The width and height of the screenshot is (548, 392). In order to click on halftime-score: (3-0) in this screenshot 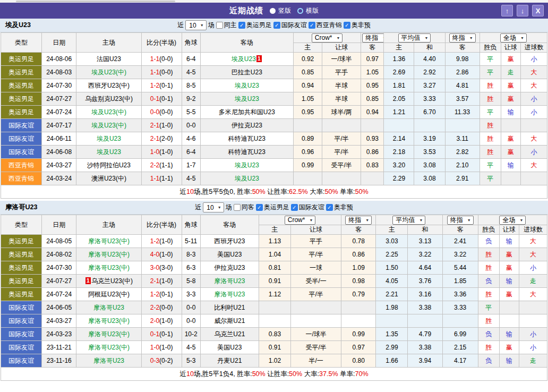, I will do `click(166, 268)`.